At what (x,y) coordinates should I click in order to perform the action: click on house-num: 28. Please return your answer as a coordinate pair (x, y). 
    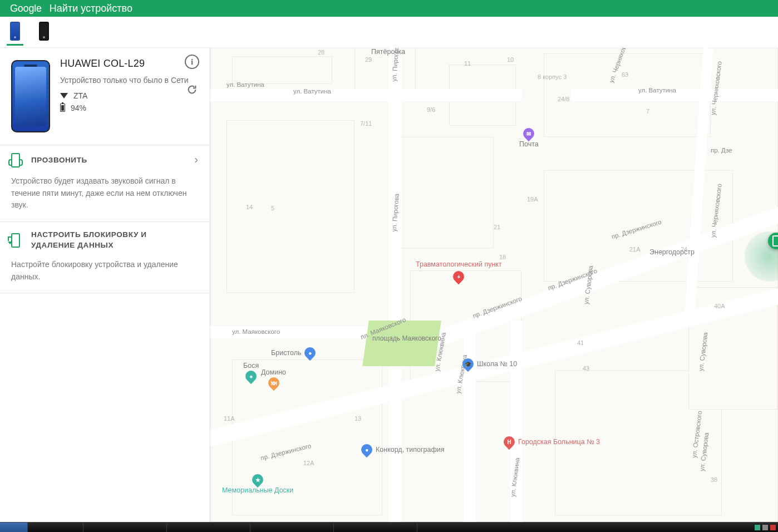
    Looking at the image, I should click on (321, 52).